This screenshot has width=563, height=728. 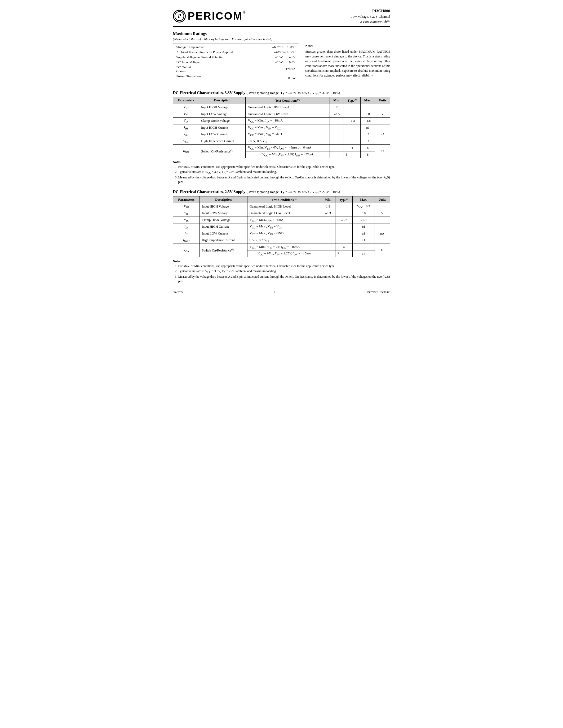 I want to click on cond-cell: VCC = Max., VIN = VCC, so click(x=284, y=227).